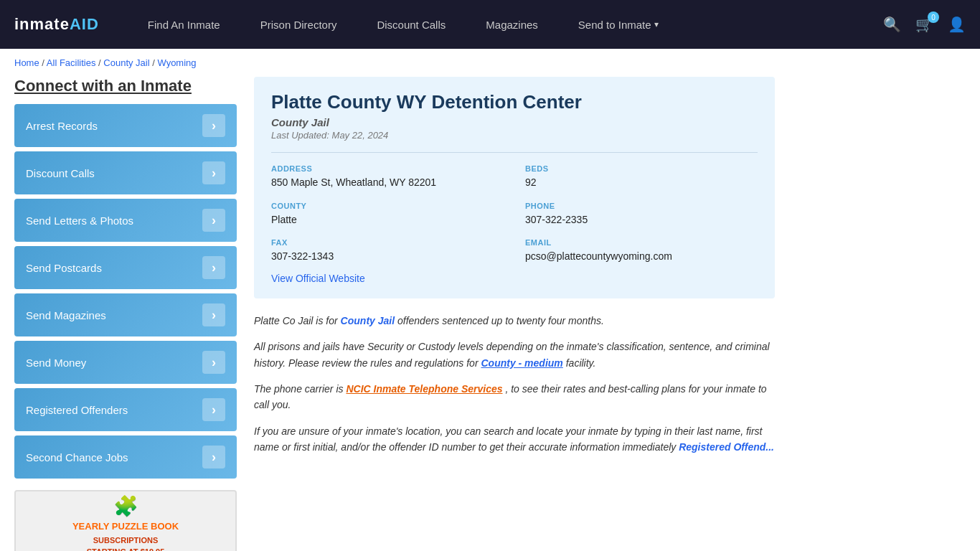 The width and height of the screenshot is (980, 551). Describe the element at coordinates (641, 169) in the screenshot. I see `beds-label: BEDS` at that location.